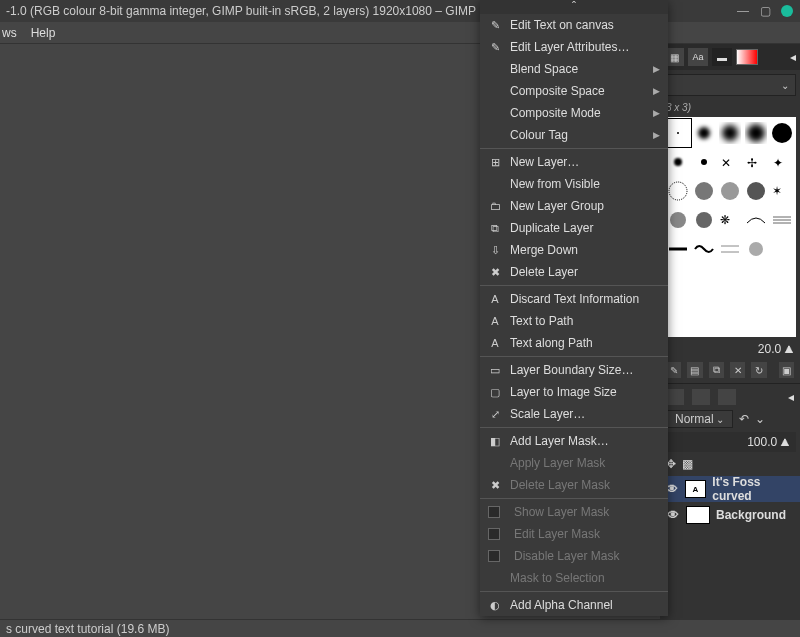 Image resolution: width=800 pixels, height=637 pixels. I want to click on panel-menu-icon: ◂, so click(793, 57).